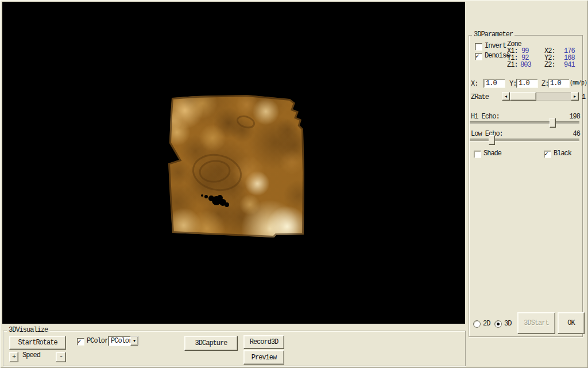 Image resolution: width=588 pixels, height=368 pixels. Describe the element at coordinates (571, 323) in the screenshot. I see `ok-button: OK` at that location.